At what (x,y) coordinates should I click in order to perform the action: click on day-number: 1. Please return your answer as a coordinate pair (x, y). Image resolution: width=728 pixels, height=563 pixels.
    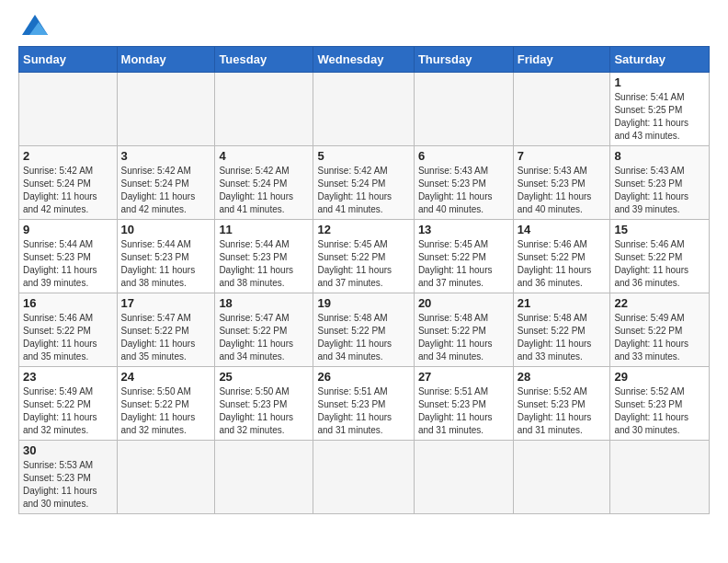
    Looking at the image, I should click on (660, 83).